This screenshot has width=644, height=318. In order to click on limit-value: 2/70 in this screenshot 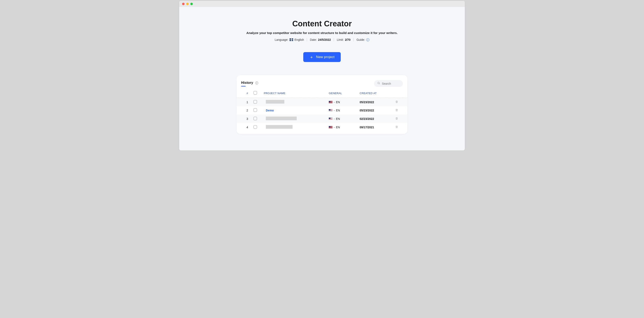, I will do `click(348, 40)`.